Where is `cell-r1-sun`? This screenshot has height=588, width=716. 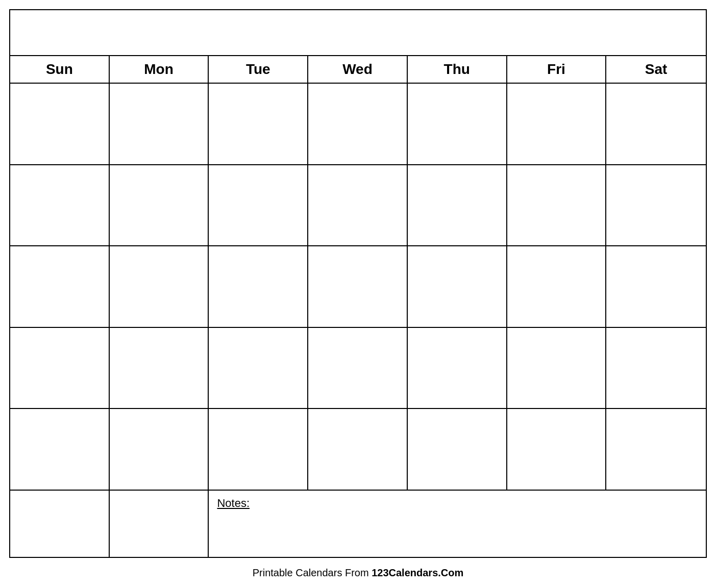
cell-r1-sun is located at coordinates (60, 124).